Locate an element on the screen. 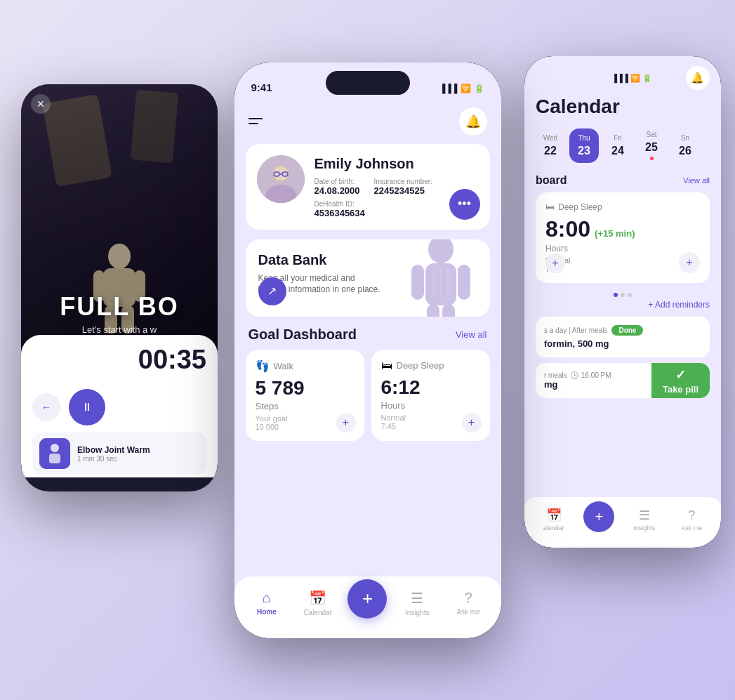 Image resolution: width=735 pixels, height=700 pixels. cal-day-thu: Thu 23 is located at coordinates (584, 146).